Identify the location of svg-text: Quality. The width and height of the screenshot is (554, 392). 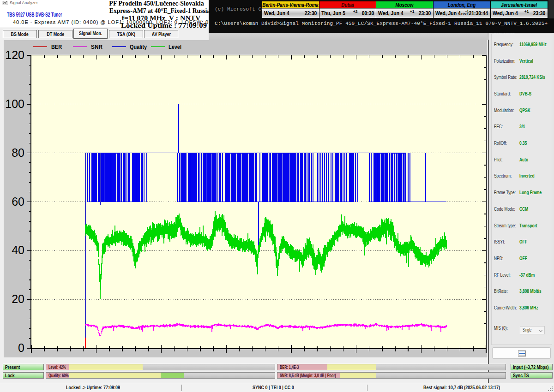
(138, 47).